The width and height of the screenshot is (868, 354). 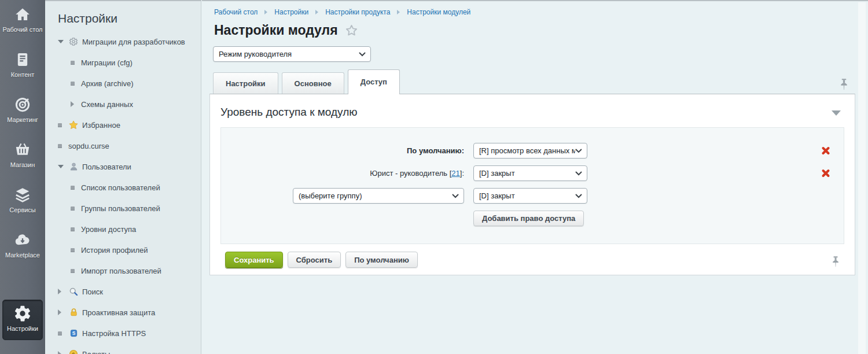 I want to click on reset-button: Сбросить, so click(x=315, y=260).